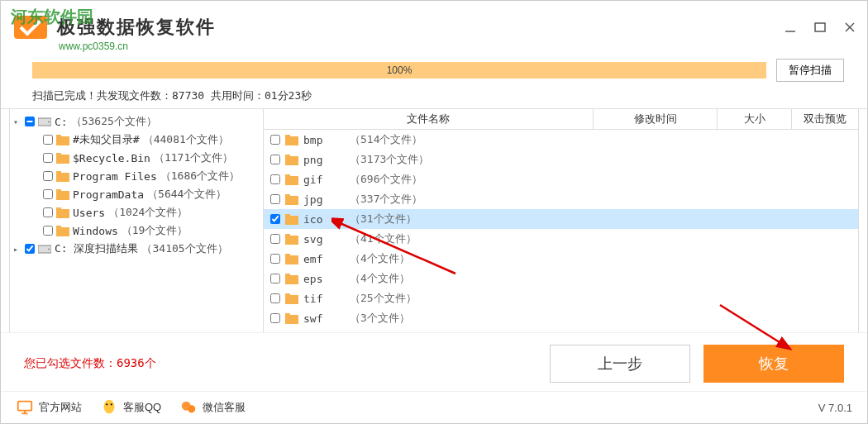 Image resolution: width=868 pixels, height=424 pixels. Describe the element at coordinates (106, 140) in the screenshot. I see `tree-label: #未知父目录#` at that location.